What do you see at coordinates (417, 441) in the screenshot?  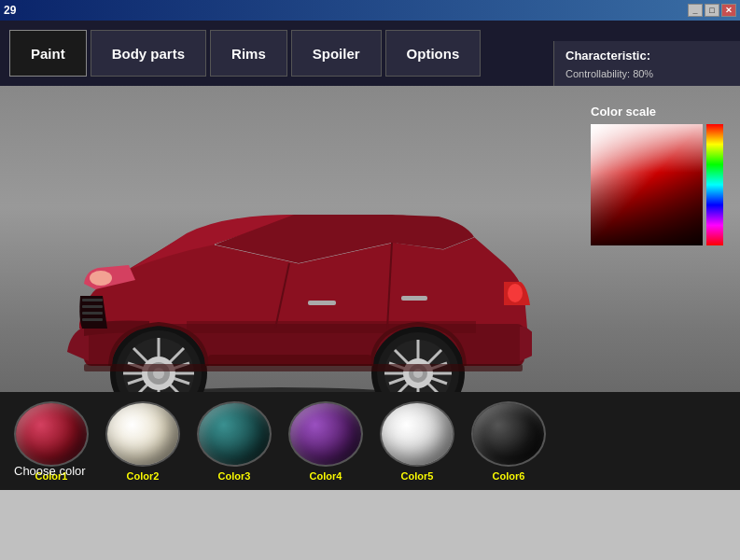 I see `color-swatch-5: Color5` at bounding box center [417, 441].